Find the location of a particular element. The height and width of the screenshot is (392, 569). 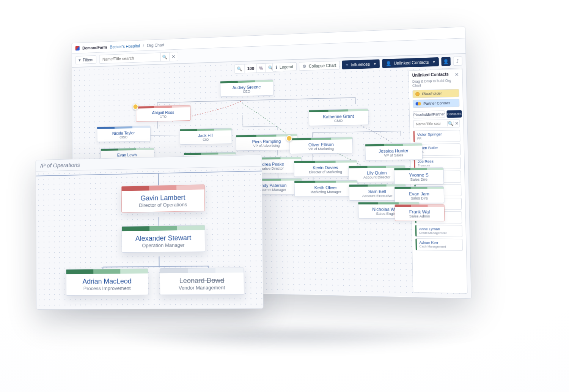

filters-button: ▾Filters is located at coordinates (86, 60).